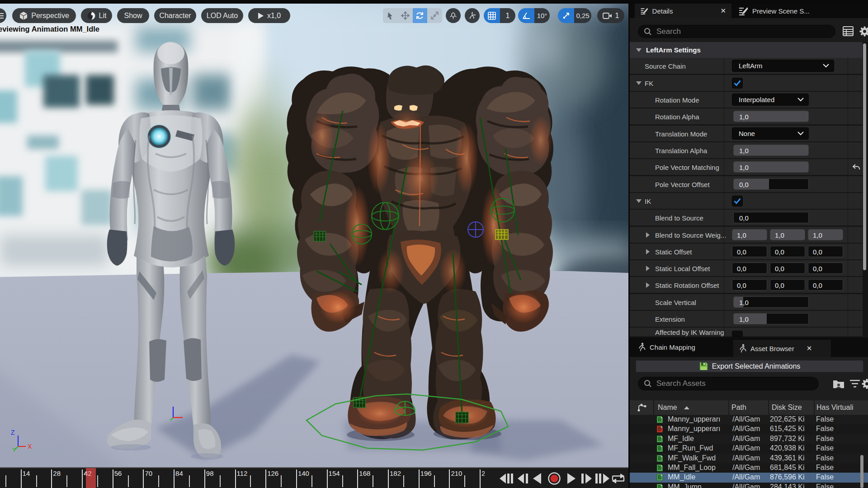 This screenshot has height=488, width=868. Describe the element at coordinates (13, 432) in the screenshot. I see `svg-text: Z` at that location.